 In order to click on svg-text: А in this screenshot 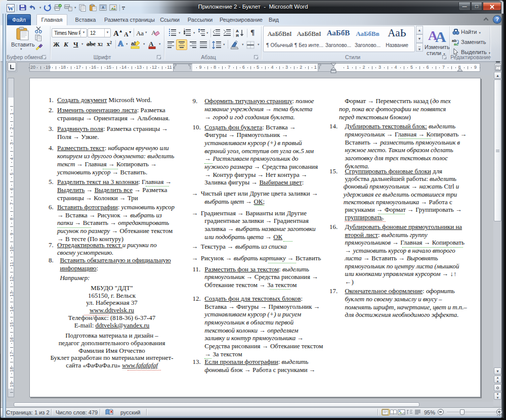, I will do `click(151, 43)`.